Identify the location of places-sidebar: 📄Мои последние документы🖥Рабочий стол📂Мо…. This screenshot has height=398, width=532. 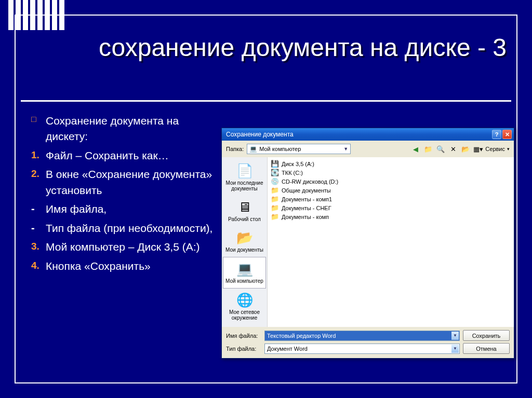
(245, 242).